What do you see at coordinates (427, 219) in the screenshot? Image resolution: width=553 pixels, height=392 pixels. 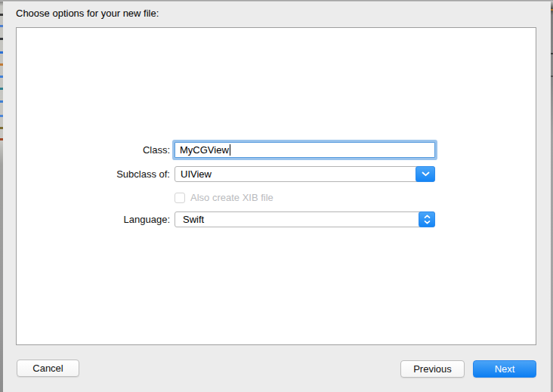 I see `chevron-up-down-icon` at bounding box center [427, 219].